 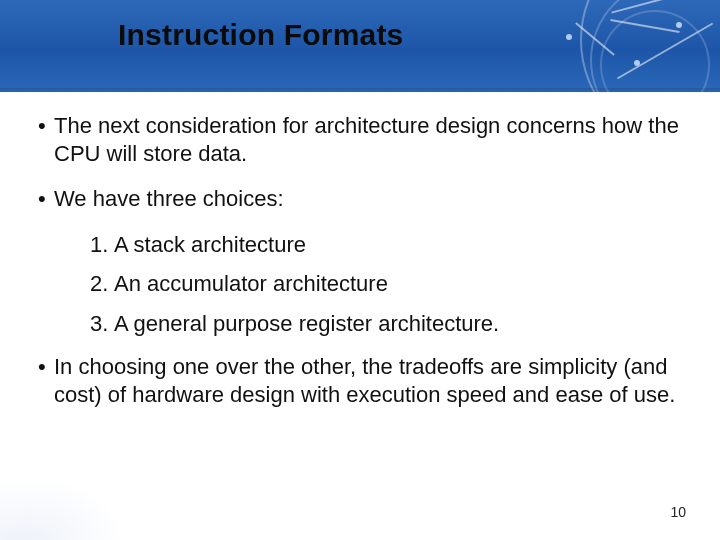 I want to click on list-item: 1. A stack architecture, so click(x=391, y=245).